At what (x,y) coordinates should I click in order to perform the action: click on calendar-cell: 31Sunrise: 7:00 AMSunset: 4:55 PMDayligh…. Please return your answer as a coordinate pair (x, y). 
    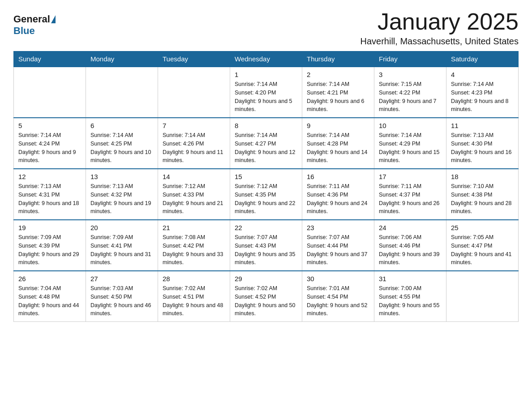
    Looking at the image, I should click on (410, 296).